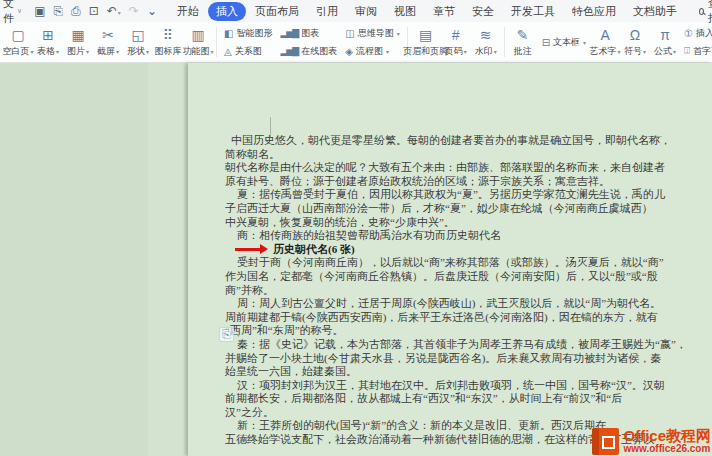 The width and height of the screenshot is (712, 456). I want to click on drop-cap-icon: ⍗, so click(687, 51).